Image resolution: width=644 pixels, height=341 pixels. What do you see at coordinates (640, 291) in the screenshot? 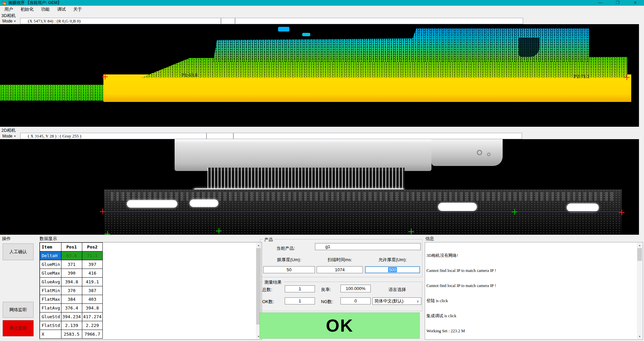
I see `log-scrollbar: ▲ ▼` at bounding box center [640, 291].